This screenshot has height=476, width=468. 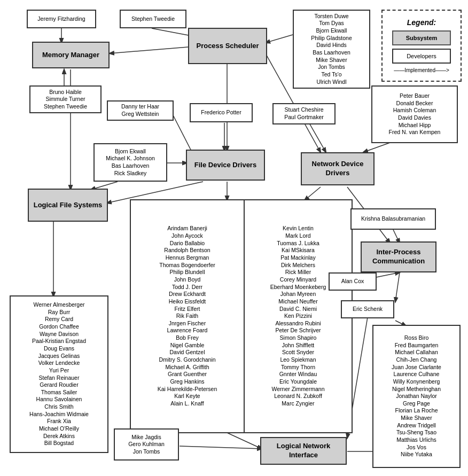 I want to click on torsten-group-box: Torsten Duwe Tom Dyas Bjorn Ekwall Phili…, so click(x=331, y=49).